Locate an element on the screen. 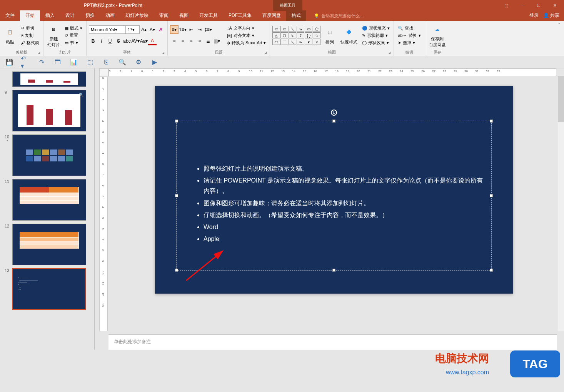 The image size is (564, 392). shape-item: ＼ is located at coordinates (292, 29).